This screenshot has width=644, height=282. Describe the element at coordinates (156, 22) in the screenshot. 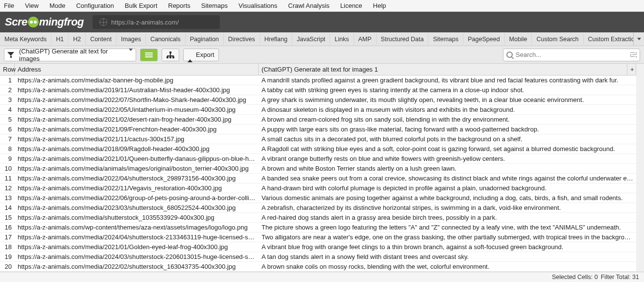

I see `url-input: https://a-z-animals.com/` at that location.